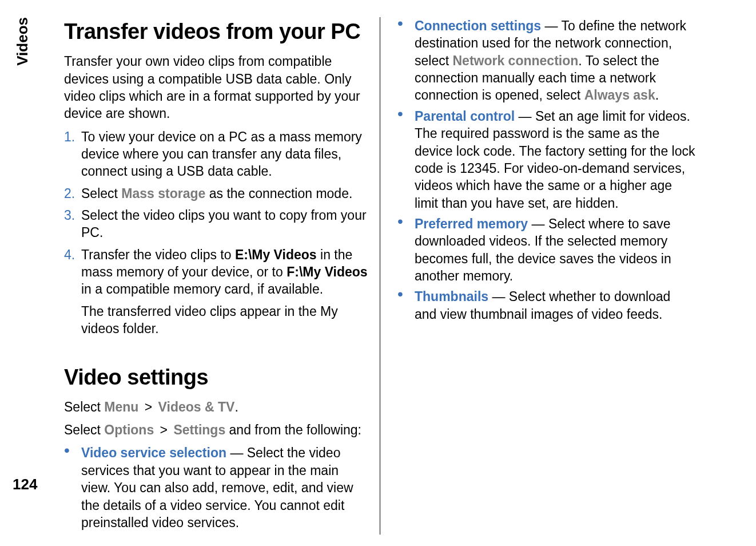  Describe the element at coordinates (452, 296) in the screenshot. I see `setting-label-thumbnails: Thumbnails` at that location.